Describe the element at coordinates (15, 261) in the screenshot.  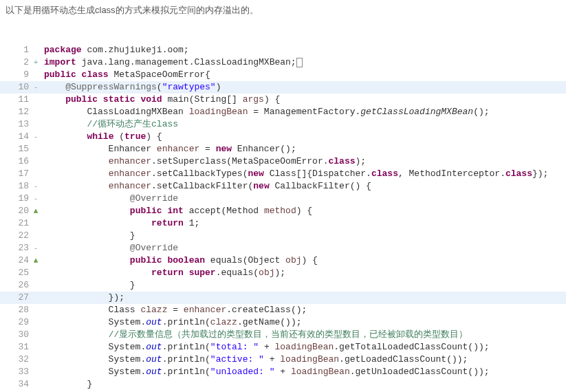
I see `line-number: 24` at that location.